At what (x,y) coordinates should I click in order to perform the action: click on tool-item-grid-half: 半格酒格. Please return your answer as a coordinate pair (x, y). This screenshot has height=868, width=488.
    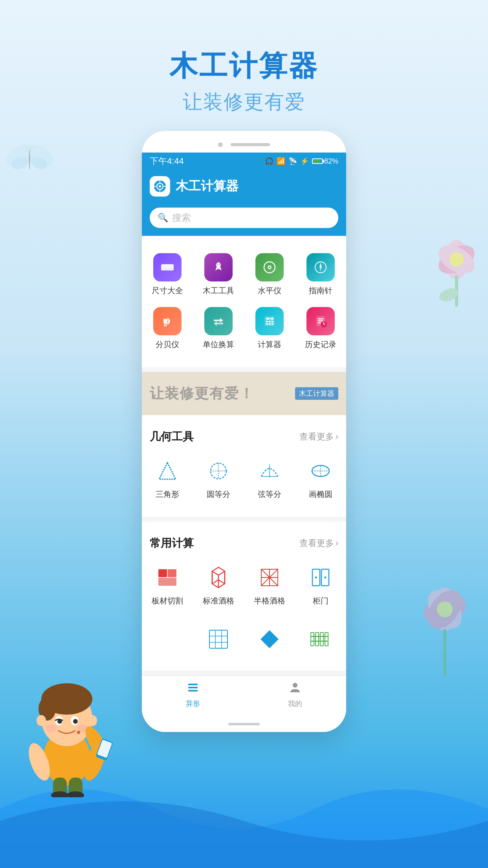
    Looking at the image, I should click on (270, 585).